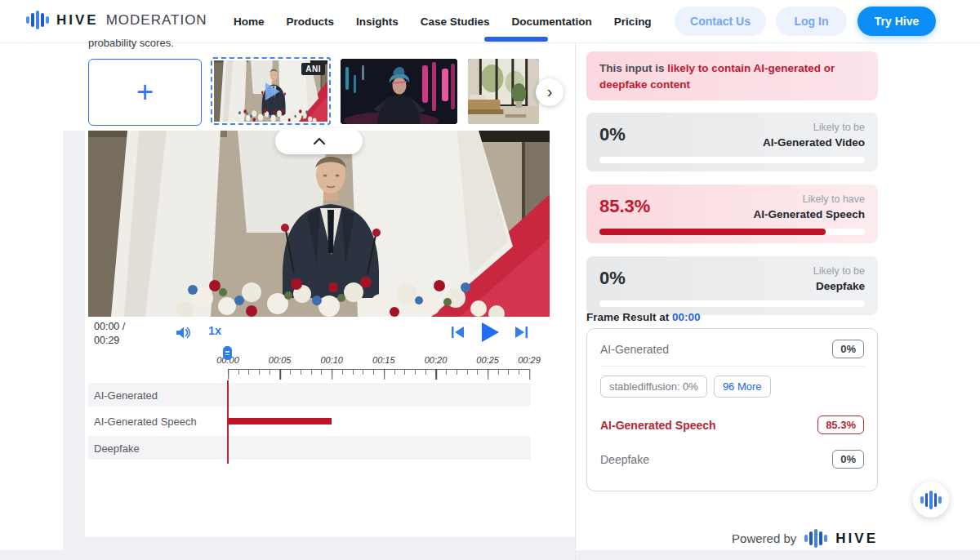 This screenshot has width=980, height=560. I want to click on brand-suffix: MODERATION, so click(157, 20).